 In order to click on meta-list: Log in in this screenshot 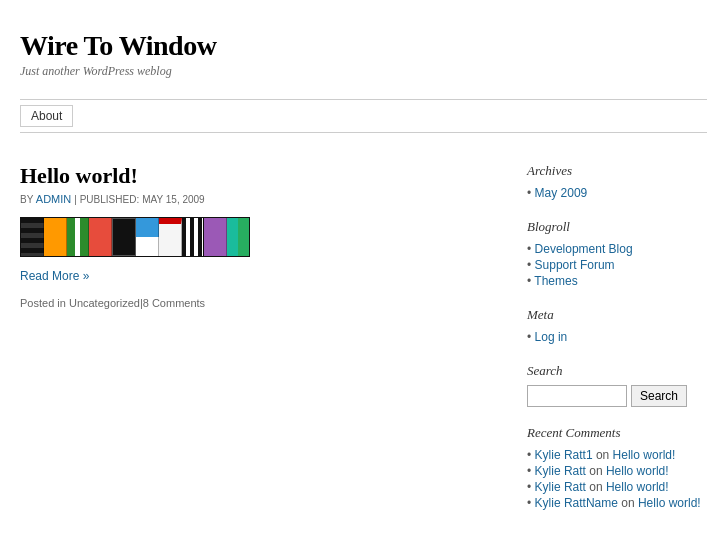, I will do `click(617, 337)`.